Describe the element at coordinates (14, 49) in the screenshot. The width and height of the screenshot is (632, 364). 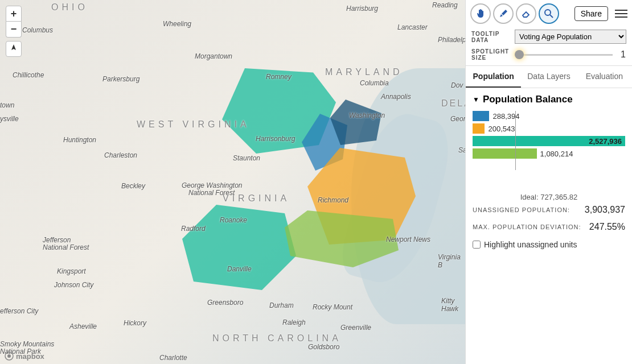
I see `compass-icon` at that location.